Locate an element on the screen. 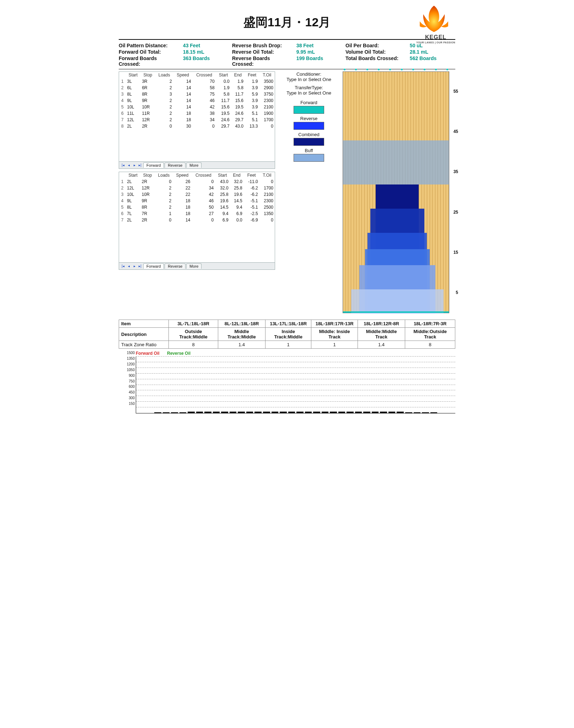 This screenshot has width=574, height=728. forward-loads-table: StartStopLoadsSpeedCrossedStartEndFeetT.… is located at coordinates (197, 120).